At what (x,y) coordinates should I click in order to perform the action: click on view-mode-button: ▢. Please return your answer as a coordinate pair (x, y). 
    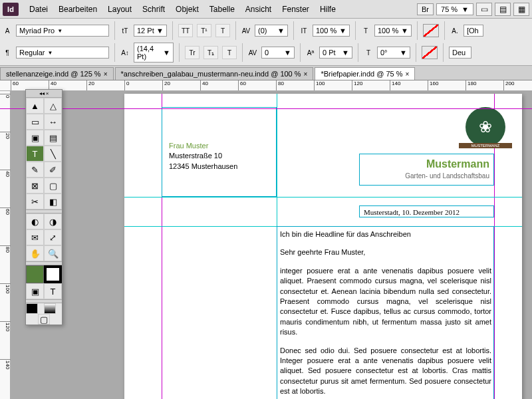
    Looking at the image, I should click on (44, 319).